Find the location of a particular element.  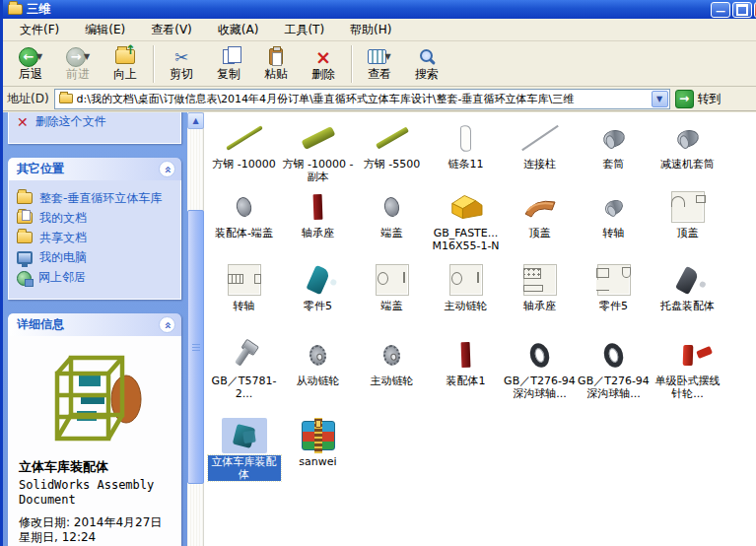

file-item: 减速机套筒 is located at coordinates (688, 151).